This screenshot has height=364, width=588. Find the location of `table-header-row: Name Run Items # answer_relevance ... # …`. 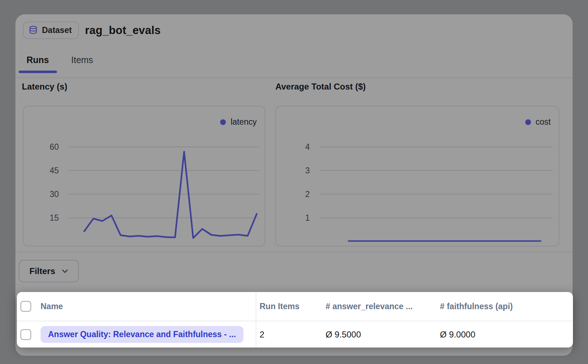

table-header-row: Name Run Items # answer_relevance ... # … is located at coordinates (295, 307).